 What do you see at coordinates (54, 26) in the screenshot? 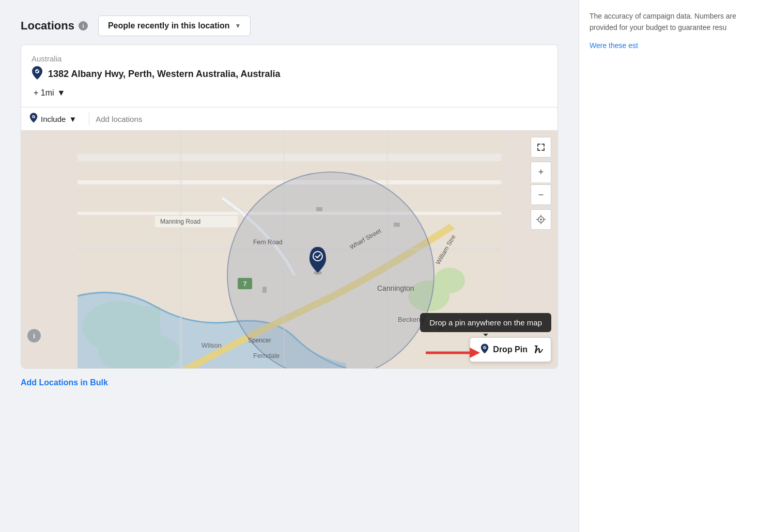
I see `locations-label: Locations i` at bounding box center [54, 26].